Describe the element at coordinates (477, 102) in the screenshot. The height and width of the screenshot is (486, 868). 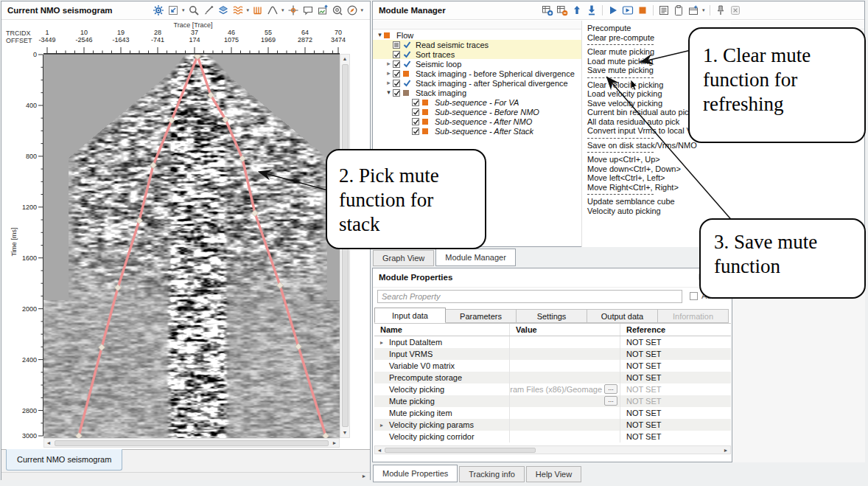
I see `tree-item: Sub-sequence - For VA` at that location.